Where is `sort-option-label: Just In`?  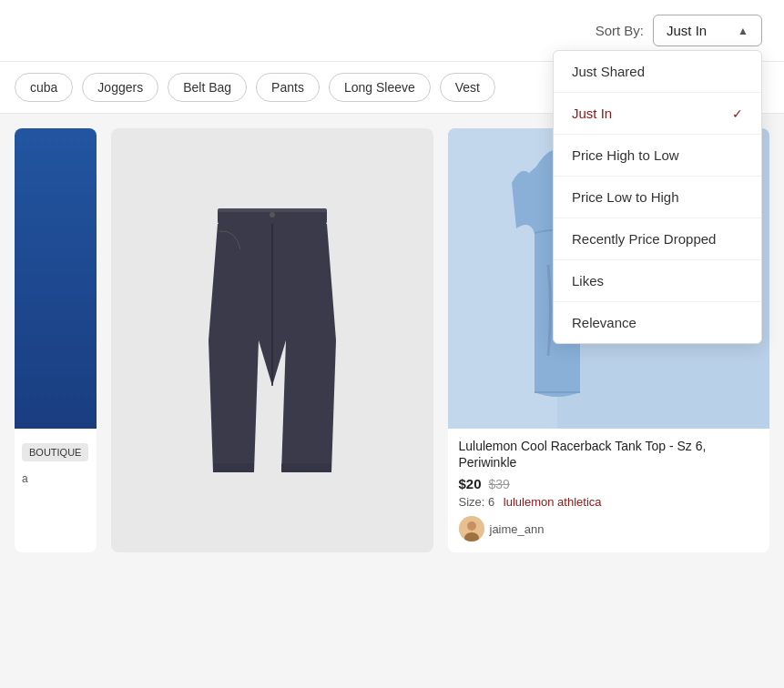
sort-option-label: Just In is located at coordinates (592, 113).